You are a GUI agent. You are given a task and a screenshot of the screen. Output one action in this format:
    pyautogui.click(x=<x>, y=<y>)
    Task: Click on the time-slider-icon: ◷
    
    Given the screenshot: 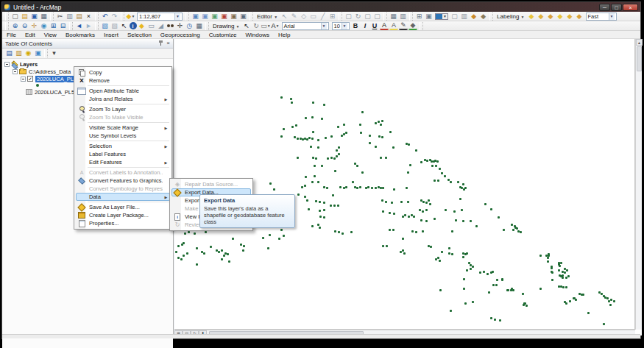 What is the action you would take?
    pyautogui.click(x=190, y=26)
    